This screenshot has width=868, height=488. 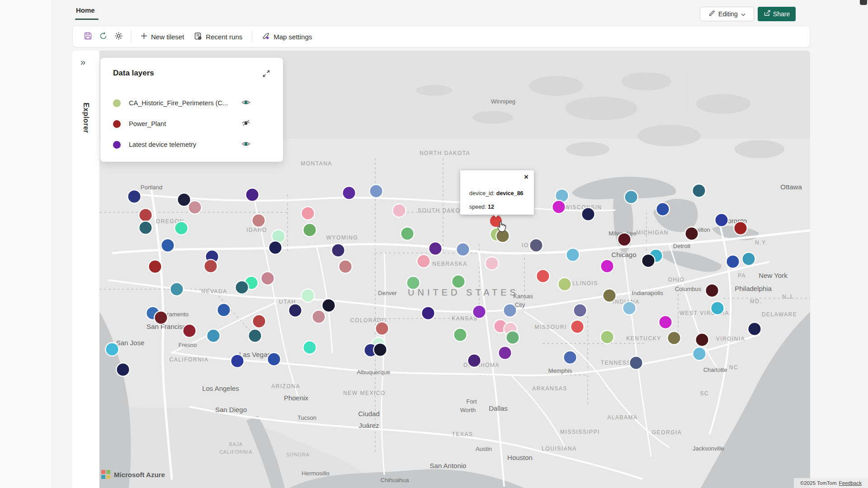 I want to click on layer-row-ca-historic-fire-perimeters-c: CA_Historic_Fire_Perimeters (C..., so click(x=192, y=103).